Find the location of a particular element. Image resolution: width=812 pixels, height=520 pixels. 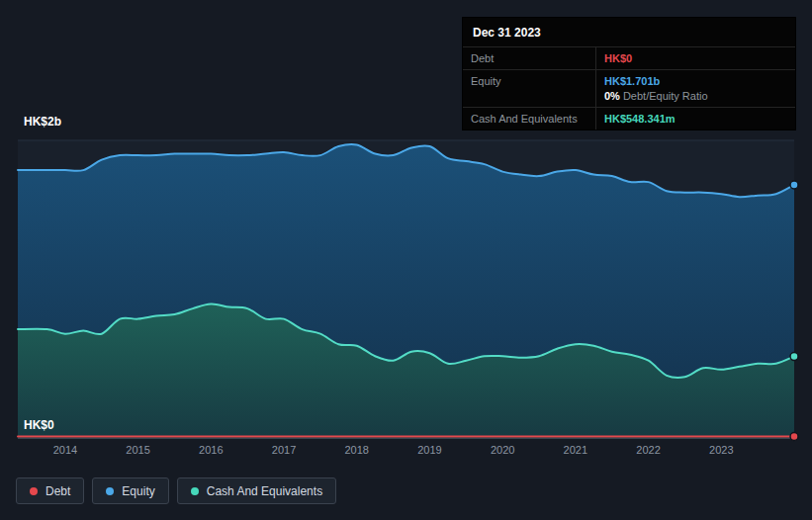

x-tick-label: 2021 is located at coordinates (576, 450).